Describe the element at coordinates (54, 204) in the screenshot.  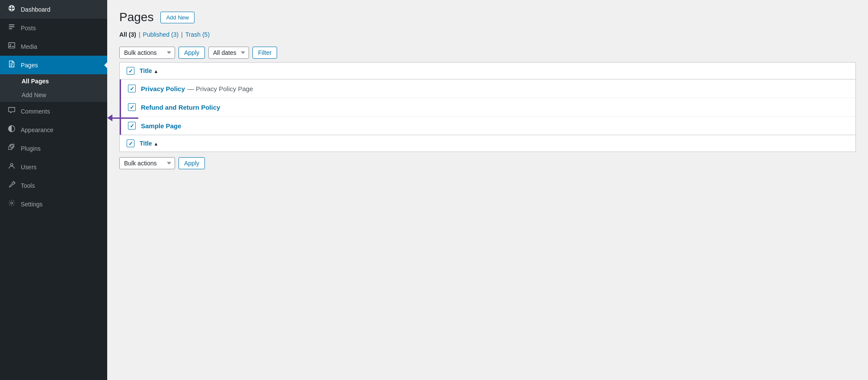
I see `sidebar-item-settings: Settings` at that location.